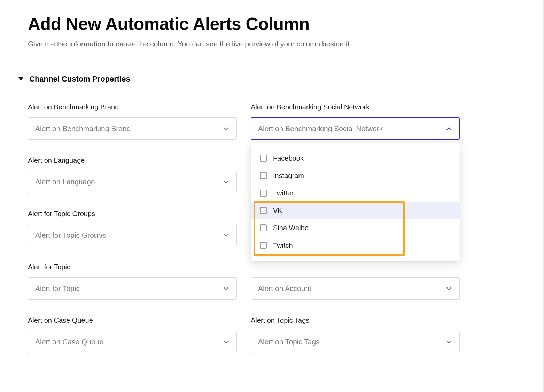 This screenshot has width=544, height=392. What do you see at coordinates (244, 79) in the screenshot?
I see `section-header: Channel Custom Properties` at bounding box center [244, 79].